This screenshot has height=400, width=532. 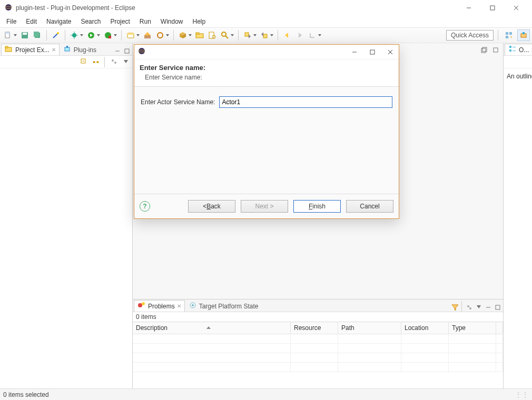 What do you see at coordinates (145, 22) in the screenshot?
I see `menu-run: Run` at bounding box center [145, 22].